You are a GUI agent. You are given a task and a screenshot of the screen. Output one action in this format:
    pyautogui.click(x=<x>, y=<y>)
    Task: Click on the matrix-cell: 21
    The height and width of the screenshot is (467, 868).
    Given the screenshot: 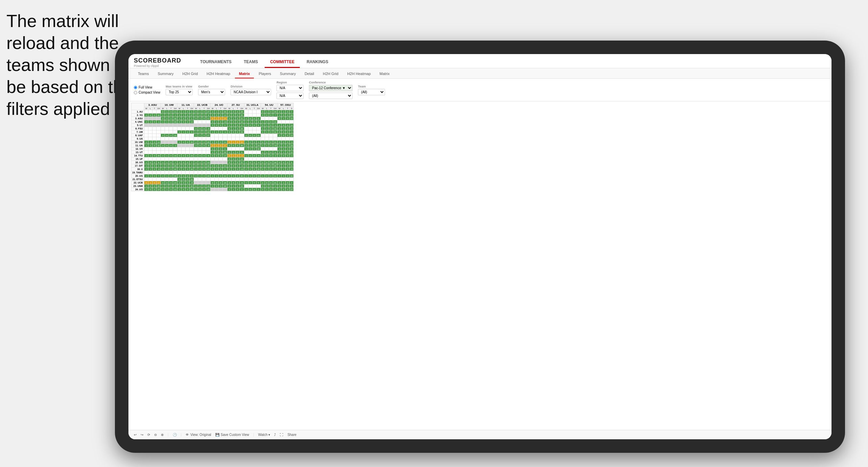 What is the action you would take?
    pyautogui.click(x=242, y=163)
    